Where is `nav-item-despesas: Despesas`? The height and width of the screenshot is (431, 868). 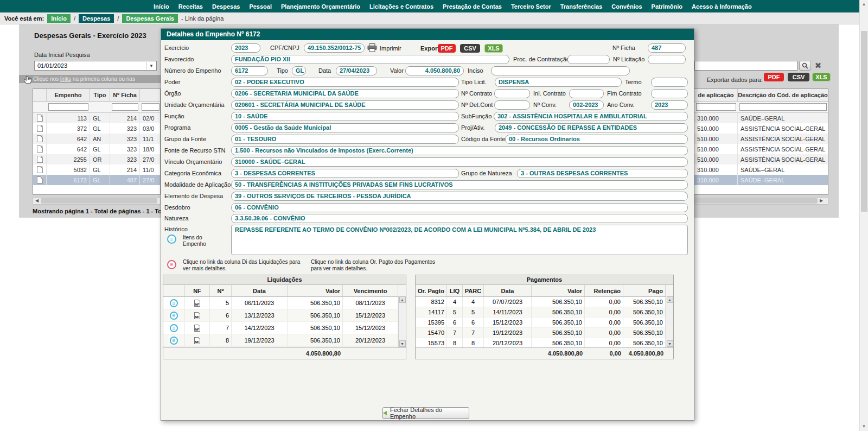
nav-item-despesas: Despesas is located at coordinates (226, 7).